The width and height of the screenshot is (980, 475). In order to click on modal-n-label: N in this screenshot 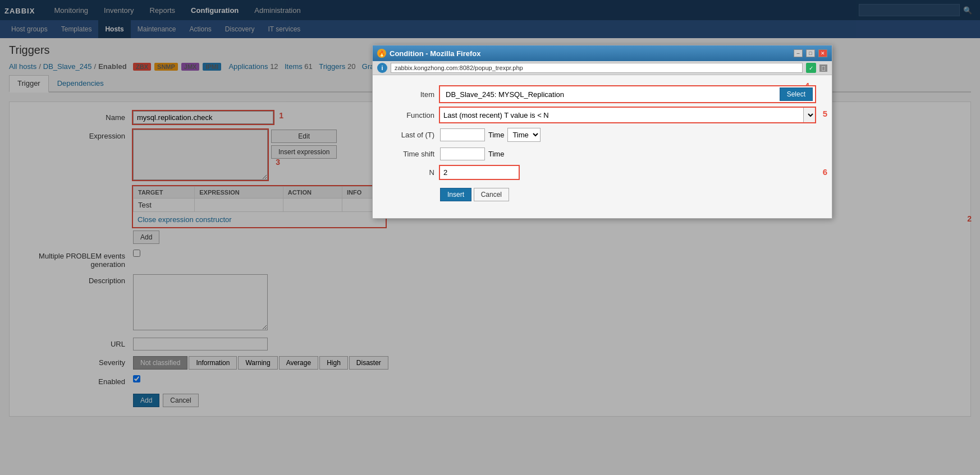, I will do `click(415, 173)`.